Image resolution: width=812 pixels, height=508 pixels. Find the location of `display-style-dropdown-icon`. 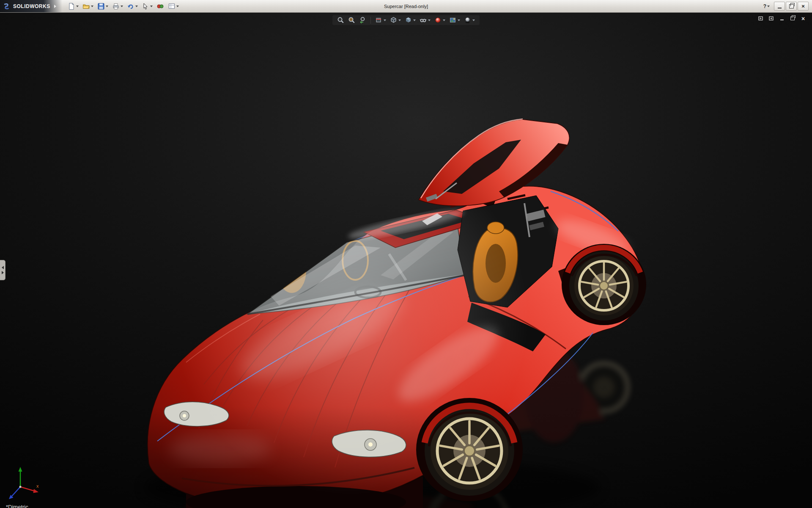

display-style-dropdown-icon is located at coordinates (414, 20).